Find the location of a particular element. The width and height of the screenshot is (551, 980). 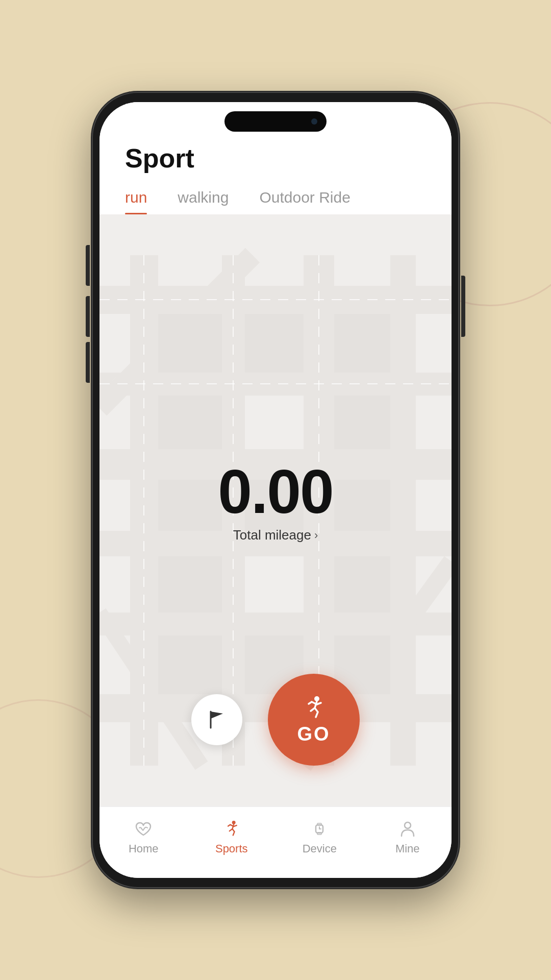

tab-run: run is located at coordinates (136, 202).